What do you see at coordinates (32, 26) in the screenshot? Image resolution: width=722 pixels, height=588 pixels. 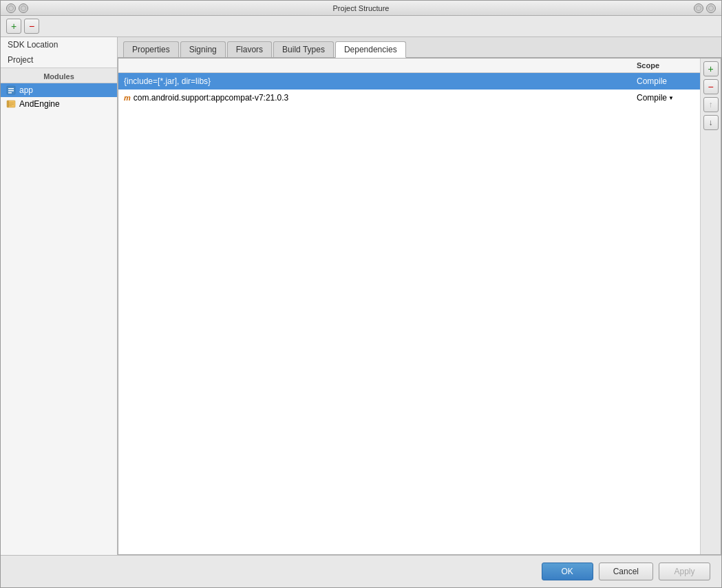 I see `toolbar-remove-button: −` at bounding box center [32, 26].